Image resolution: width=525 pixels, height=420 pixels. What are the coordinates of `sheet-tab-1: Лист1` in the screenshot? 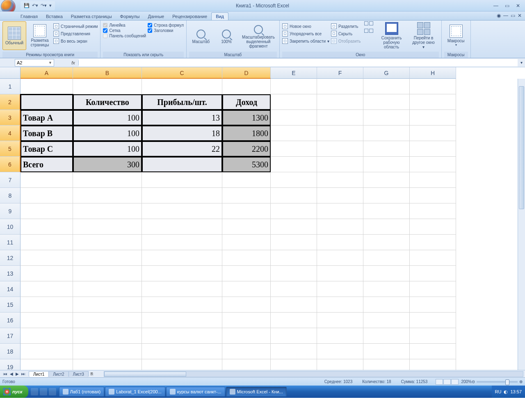 It's located at (39, 374).